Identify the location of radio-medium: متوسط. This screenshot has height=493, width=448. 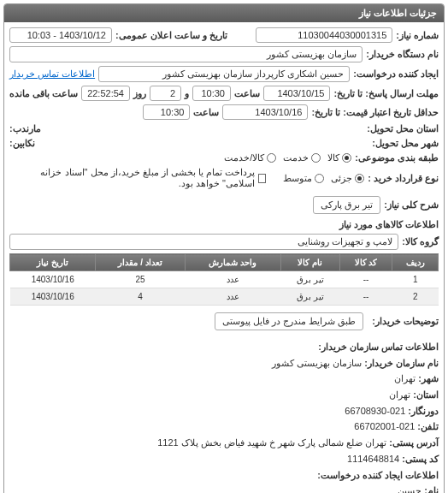
(304, 178).